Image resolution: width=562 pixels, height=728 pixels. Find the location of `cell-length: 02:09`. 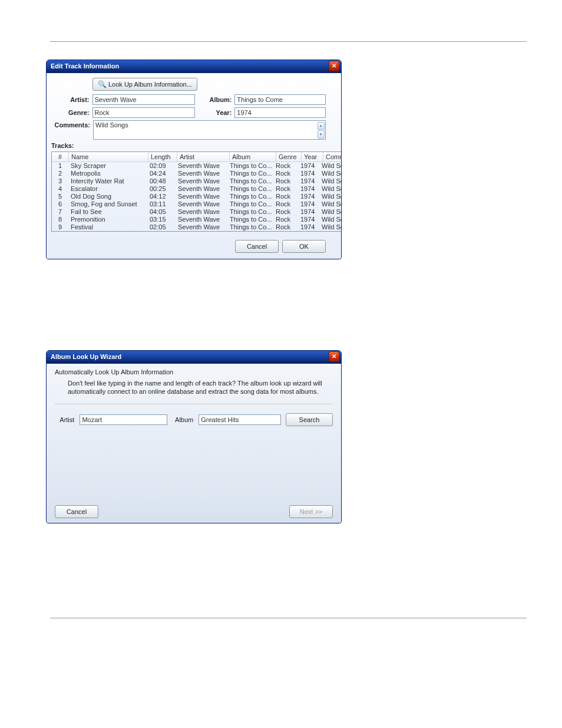

cell-length: 02:09 is located at coordinates (161, 166).